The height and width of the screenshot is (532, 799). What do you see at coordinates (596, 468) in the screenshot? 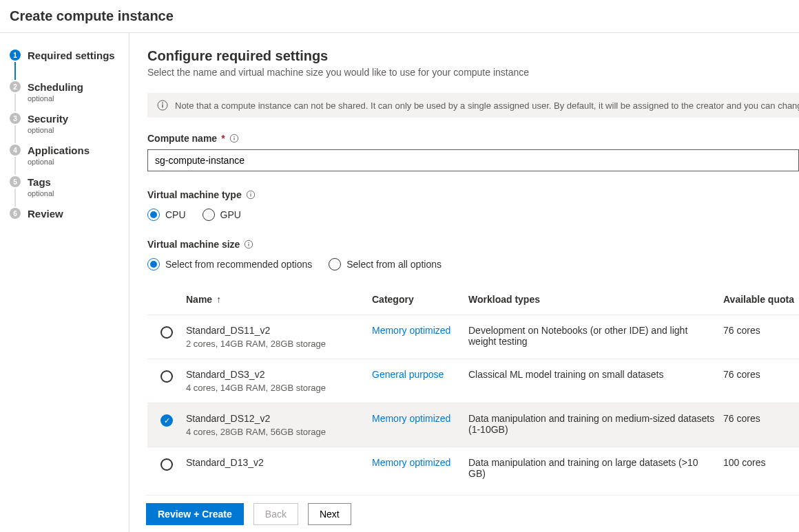
I see `vm-workload: Data manipulation and training on large …` at bounding box center [596, 468].